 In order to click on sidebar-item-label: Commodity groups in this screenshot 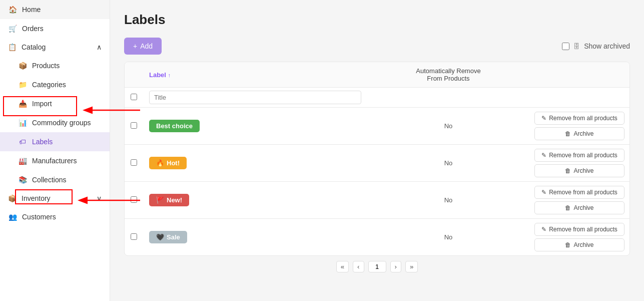, I will do `click(62, 123)`.